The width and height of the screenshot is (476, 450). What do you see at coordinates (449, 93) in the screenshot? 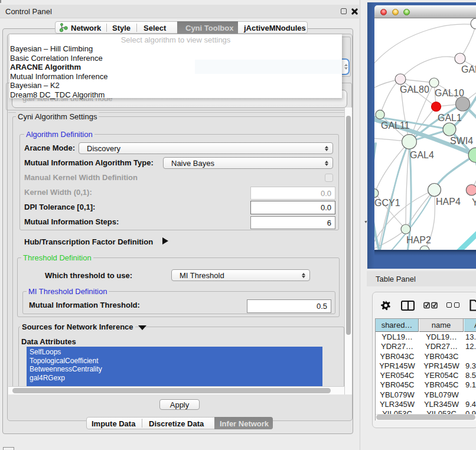
I see `svg-text: GAL10` at bounding box center [449, 93].